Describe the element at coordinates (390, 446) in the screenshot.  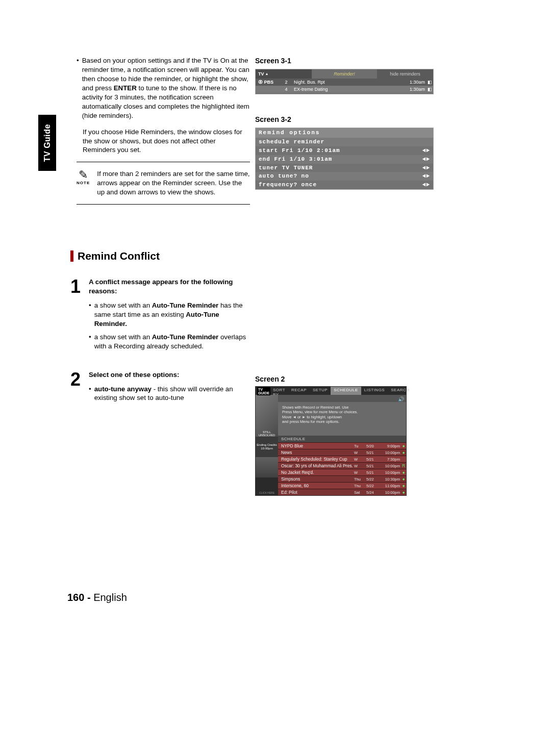
I see `row-time: 9:00pm` at that location.